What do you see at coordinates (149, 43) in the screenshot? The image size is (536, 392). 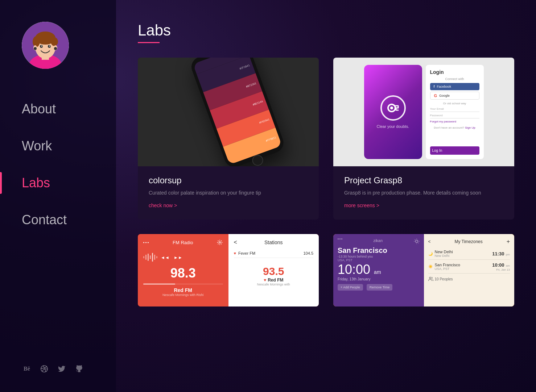 I see `title-underline` at bounding box center [149, 43].